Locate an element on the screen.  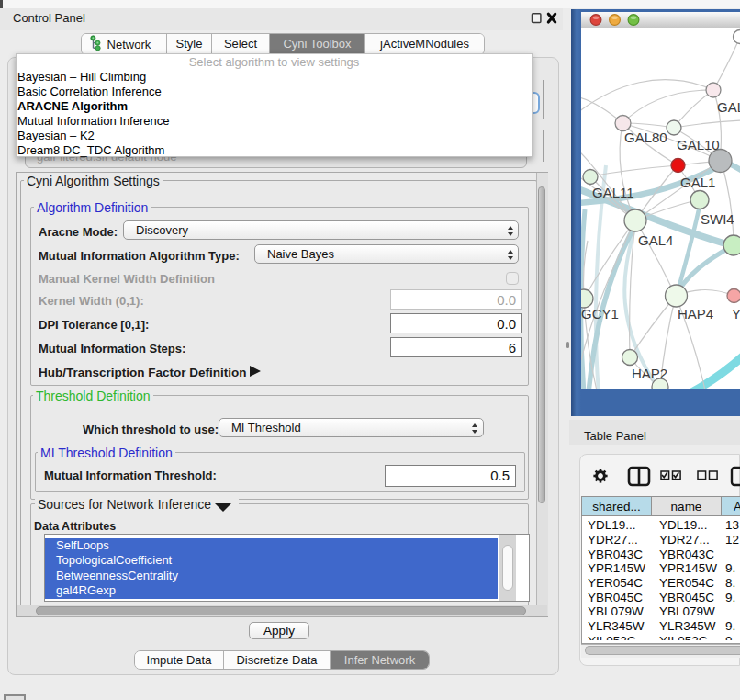
svg-text: GAL1 is located at coordinates (698, 182).